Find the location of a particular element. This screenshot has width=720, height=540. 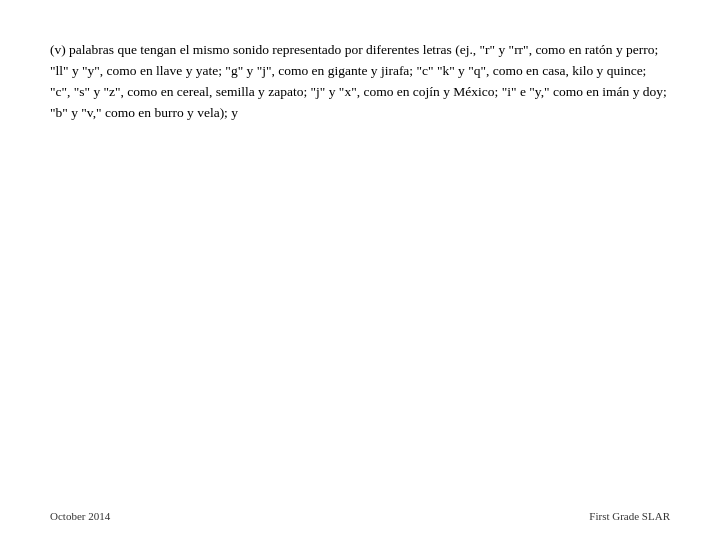

footer-date: October 2014 is located at coordinates (80, 516).